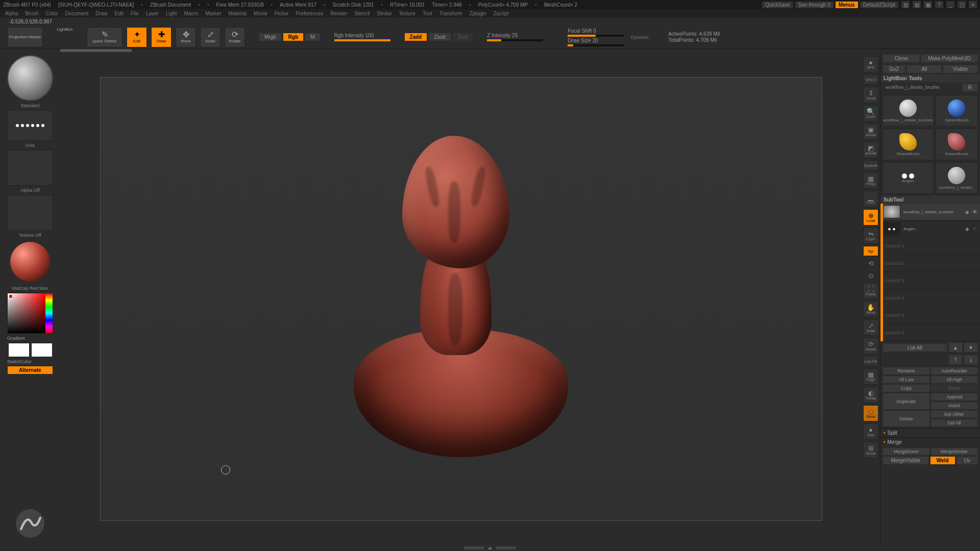 Image resolution: width=980 pixels, height=551 pixels. Describe the element at coordinates (962, 5) in the screenshot. I see `maximize-button: ▢` at that location.